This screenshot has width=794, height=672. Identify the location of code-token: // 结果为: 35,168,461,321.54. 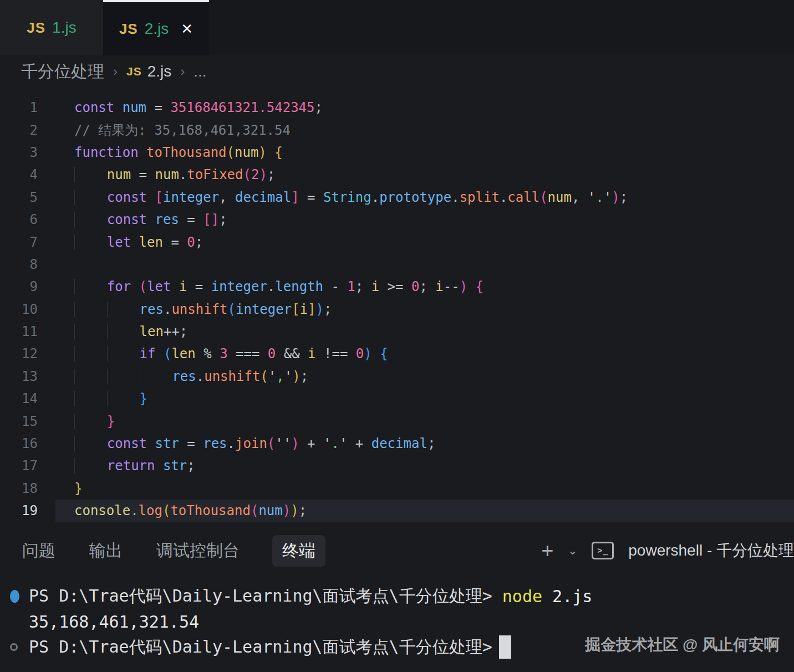
(182, 130).